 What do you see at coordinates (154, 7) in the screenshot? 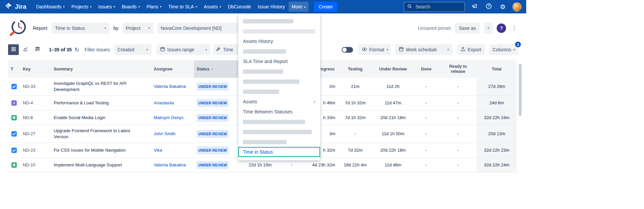
I see `nav-item-plans: Plans▾` at bounding box center [154, 7].